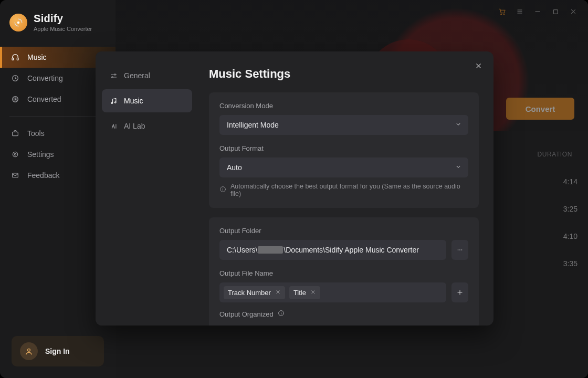  Describe the element at coordinates (253, 125) in the screenshot. I see `select-value: Intelligent Mode` at that location.